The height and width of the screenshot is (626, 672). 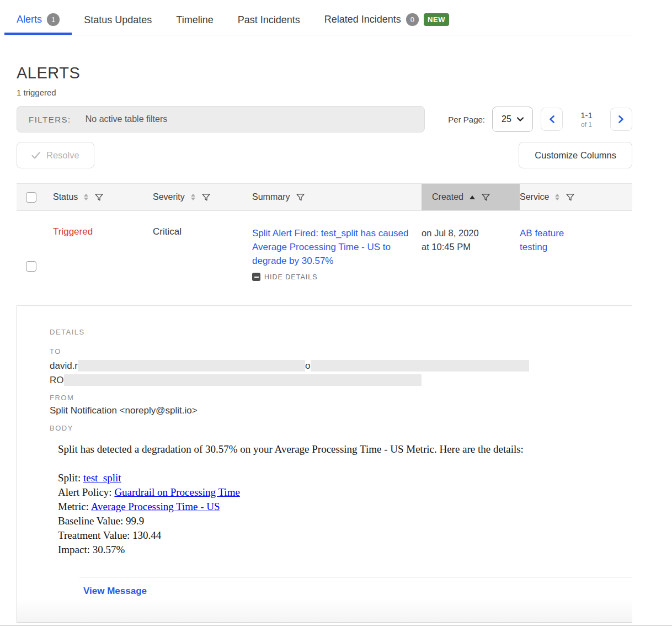 I want to click on email-intro: Split has detected a degradation of 30.5…, so click(x=345, y=449).